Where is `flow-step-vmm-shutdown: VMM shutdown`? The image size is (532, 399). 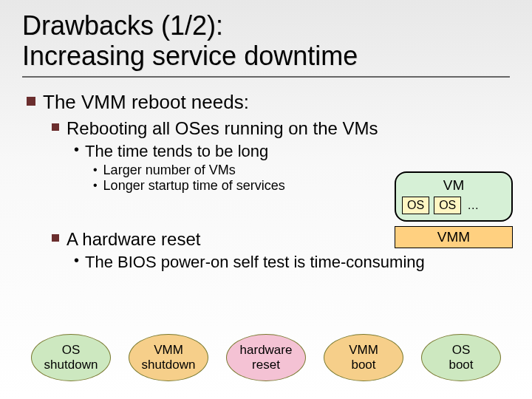
flow-step-vmm-shutdown: VMM shutdown is located at coordinates (168, 358).